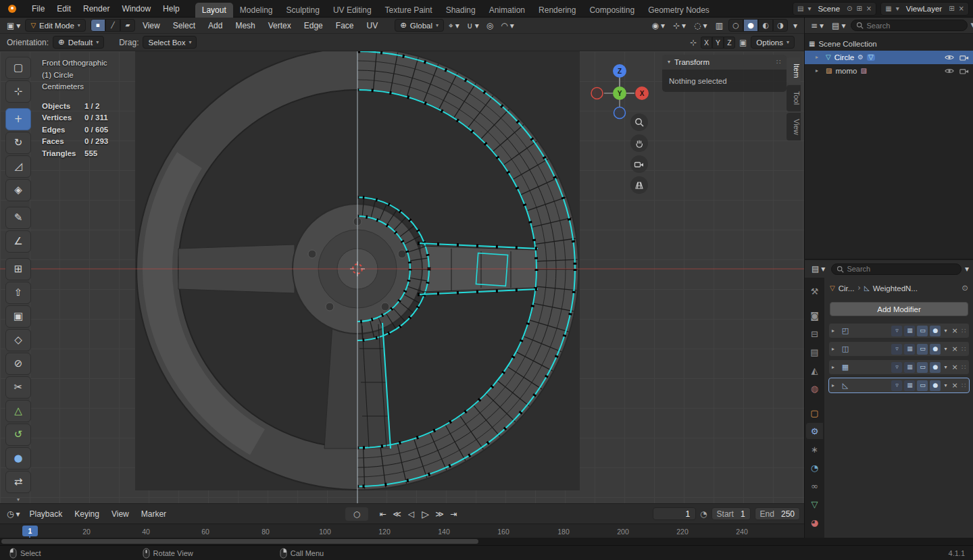  Describe the element at coordinates (402, 531) in the screenshot. I see `timeline-ruler: 20 40 60 80 100 120 140 160 180 200 220 …` at that location.